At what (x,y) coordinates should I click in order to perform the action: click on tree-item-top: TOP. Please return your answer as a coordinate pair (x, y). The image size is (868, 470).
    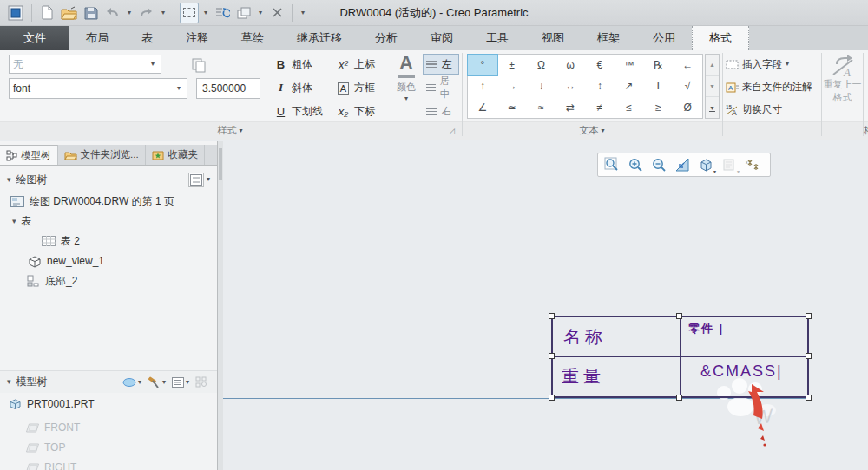
    Looking at the image, I should click on (45, 447).